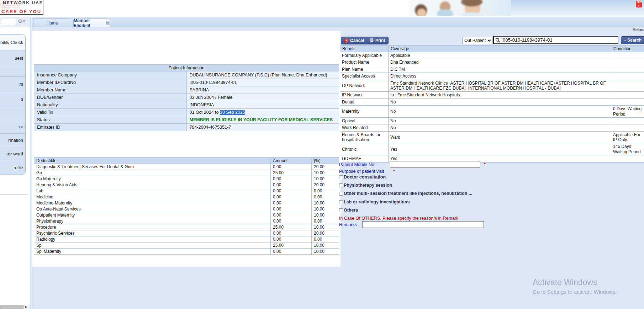 Image resolution: width=644 pixels, height=309 pixels. Describe the element at coordinates (12, 307) in the screenshot. I see `scrollbar-thumb` at that location.